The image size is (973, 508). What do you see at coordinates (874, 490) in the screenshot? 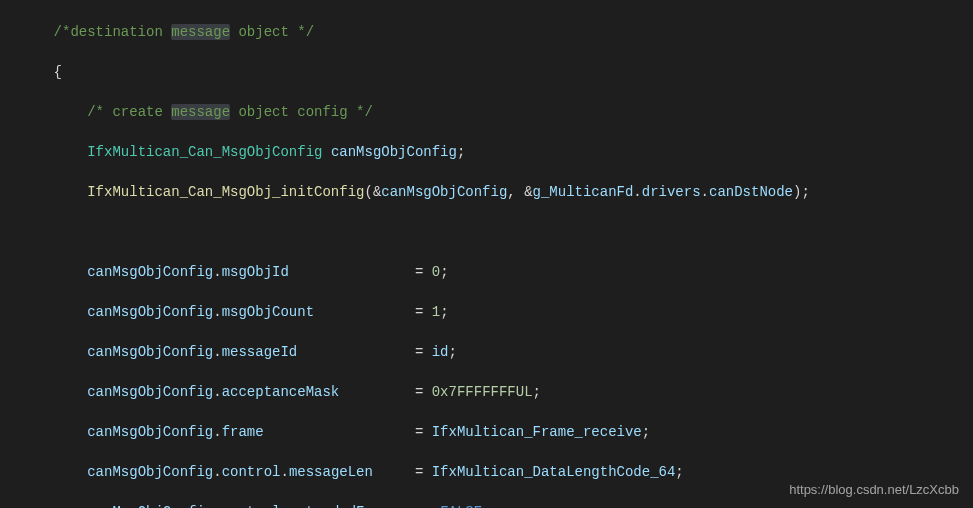
I see `watermark-text: https://blog.csdn.net/LzcXcbb` at bounding box center [874, 490].